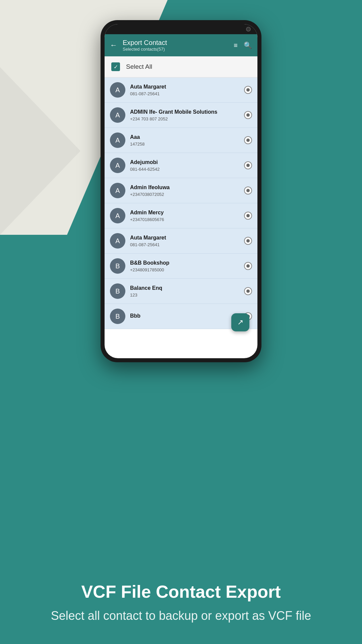 The height and width of the screenshot is (644, 362). What do you see at coordinates (185, 162) in the screenshot?
I see `contact-name: Adejumobi` at bounding box center [185, 162].